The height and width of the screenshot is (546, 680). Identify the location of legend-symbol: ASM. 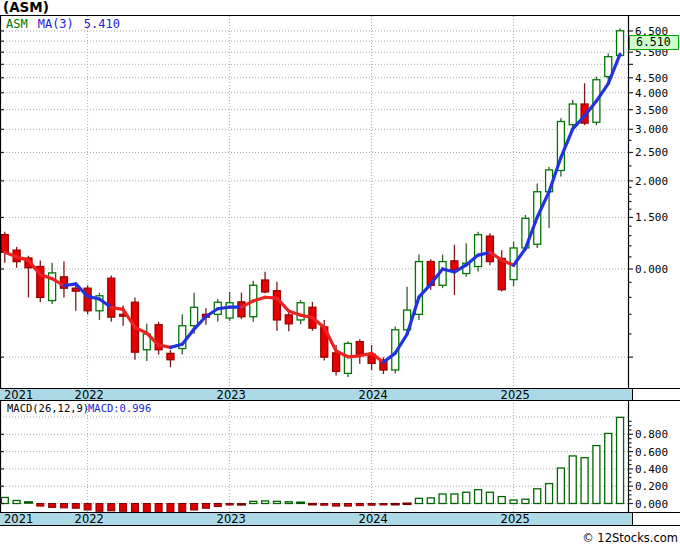
(17, 24).